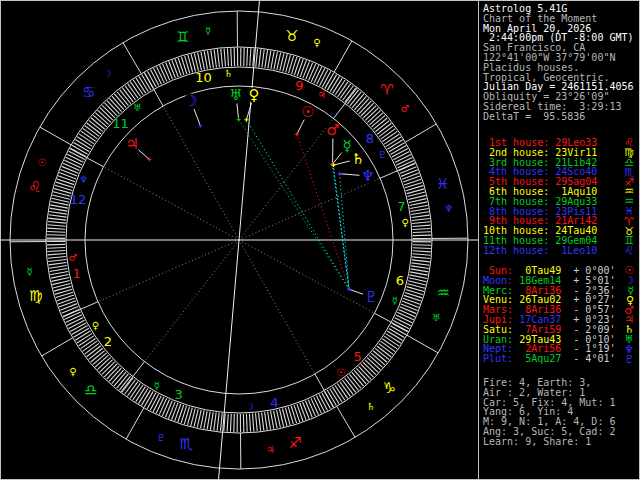 The height and width of the screenshot is (480, 640). What do you see at coordinates (560, 117) in the screenshot?
I see `header-line: DeltaT = 95.5836` at bounding box center [560, 117].